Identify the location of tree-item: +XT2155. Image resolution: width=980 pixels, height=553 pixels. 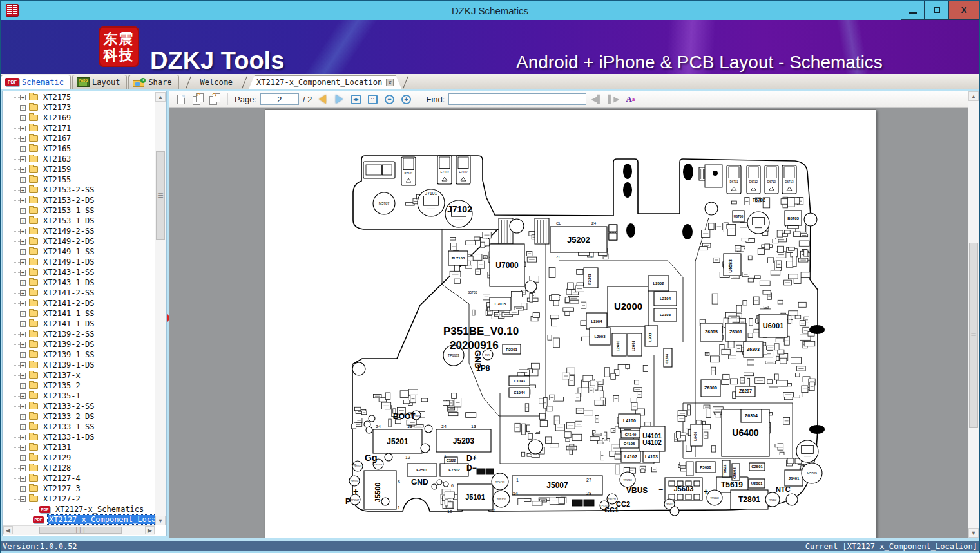
(79, 180).